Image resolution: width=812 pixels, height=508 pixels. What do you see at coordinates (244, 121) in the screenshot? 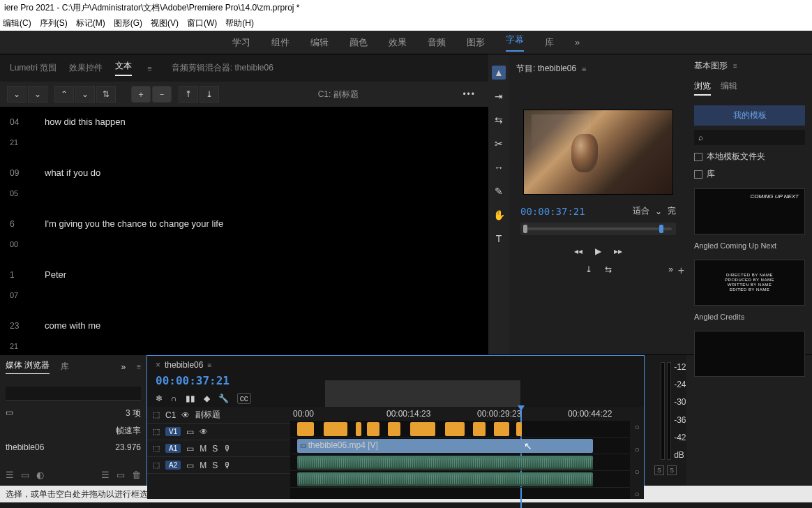
I see `caption-row: 04how did this happen` at bounding box center [244, 121].